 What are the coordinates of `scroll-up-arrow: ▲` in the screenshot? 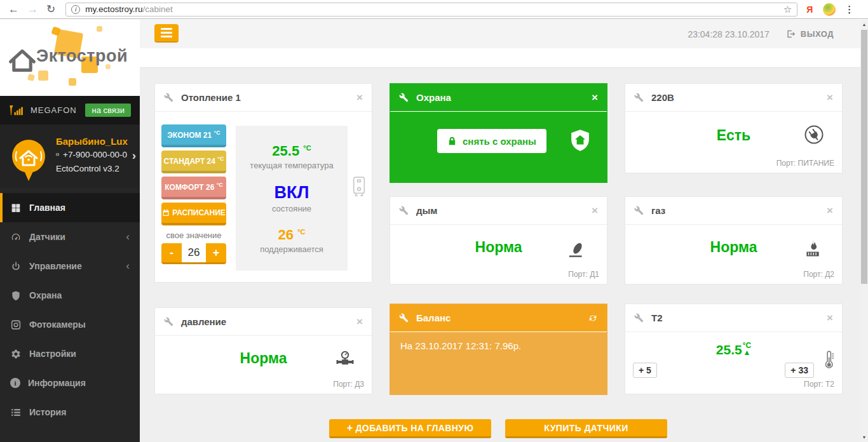 It's located at (864, 24).